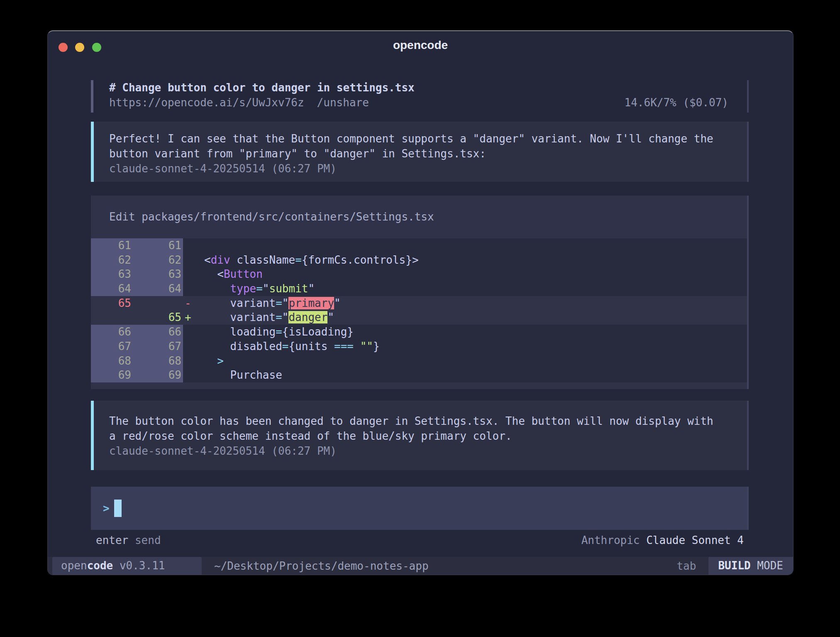 Image resolution: width=840 pixels, height=637 pixels. What do you see at coordinates (160, 303) in the screenshot?
I see `diff-new-lineno` at bounding box center [160, 303].